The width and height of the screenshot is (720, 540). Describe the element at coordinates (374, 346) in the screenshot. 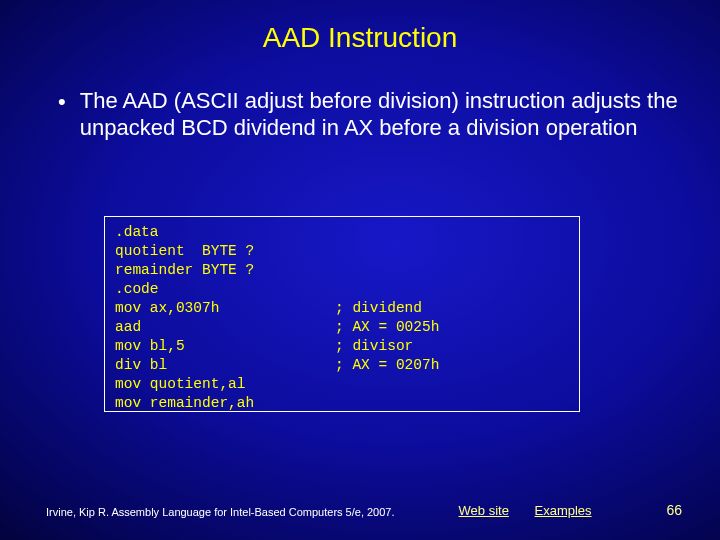

I see `code-comment: ; divisor` at that location.